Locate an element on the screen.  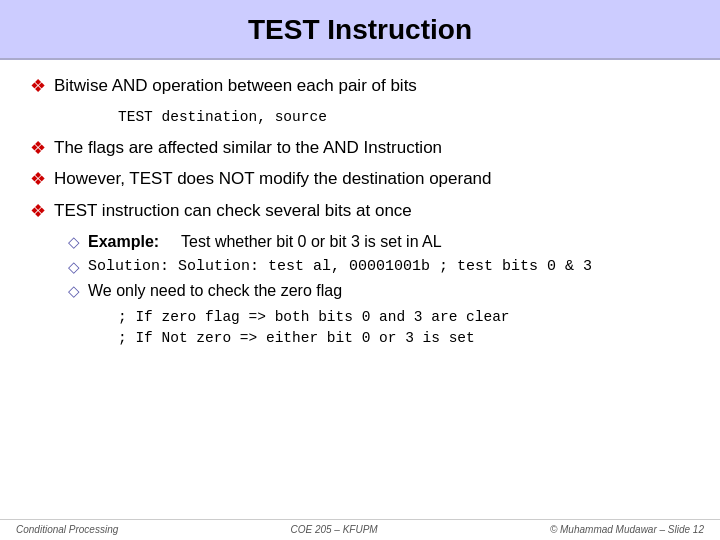
diamond-icon-2: ❖ is located at coordinates (38, 148).